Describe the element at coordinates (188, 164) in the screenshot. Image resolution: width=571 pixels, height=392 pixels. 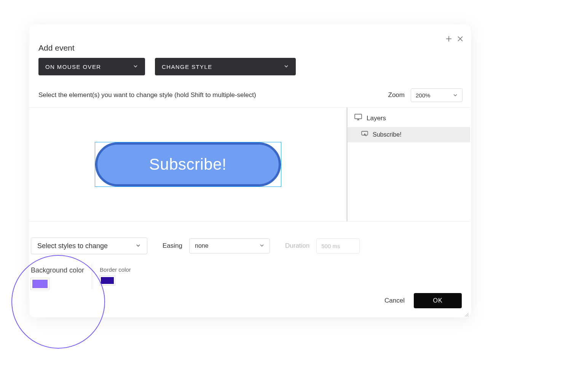
I see `subscribe-button-text: Subscribe!` at that location.